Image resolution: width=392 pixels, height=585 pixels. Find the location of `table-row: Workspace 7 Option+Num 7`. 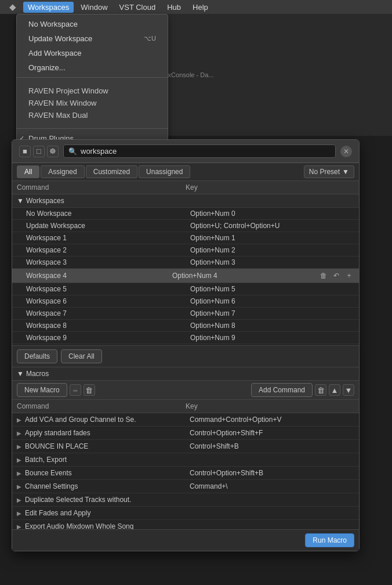

table-row: Workspace 7 Option+Num 7 is located at coordinates (186, 313).